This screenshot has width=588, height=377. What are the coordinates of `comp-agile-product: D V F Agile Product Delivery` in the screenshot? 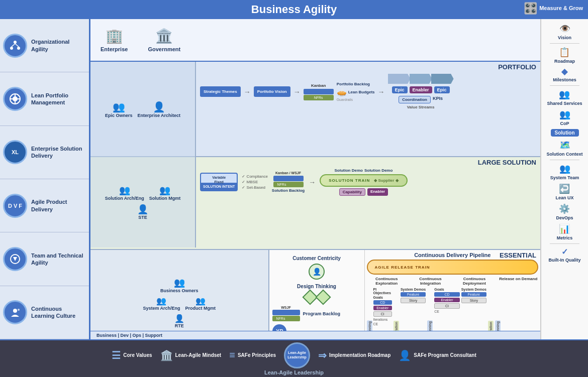 It's located at (44, 206).